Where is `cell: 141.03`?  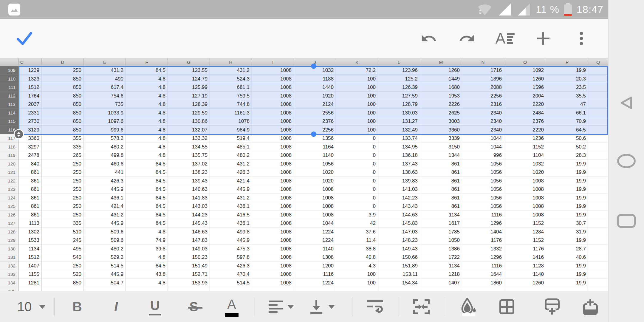
cell: 141.03 is located at coordinates (399, 190).